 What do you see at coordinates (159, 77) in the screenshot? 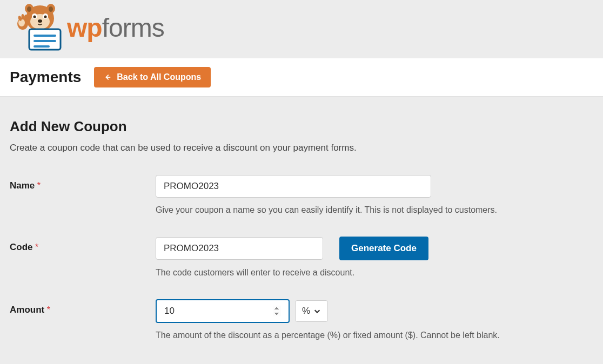
I see `back-button-label: Back to All Coupons` at bounding box center [159, 77].